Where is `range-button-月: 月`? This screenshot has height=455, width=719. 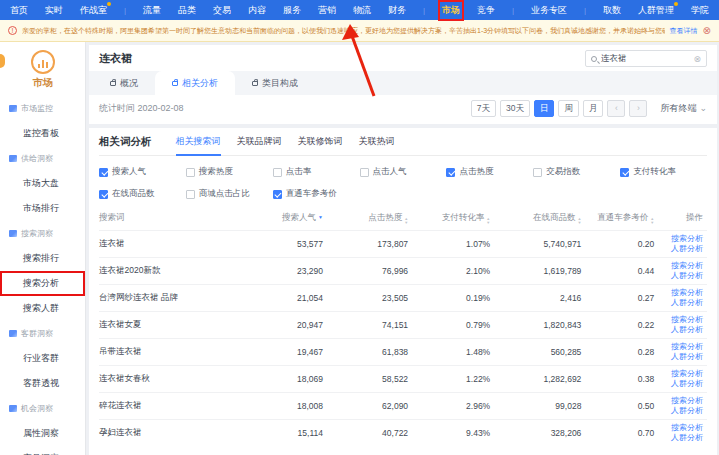
range-button-月: 月 is located at coordinates (594, 108).